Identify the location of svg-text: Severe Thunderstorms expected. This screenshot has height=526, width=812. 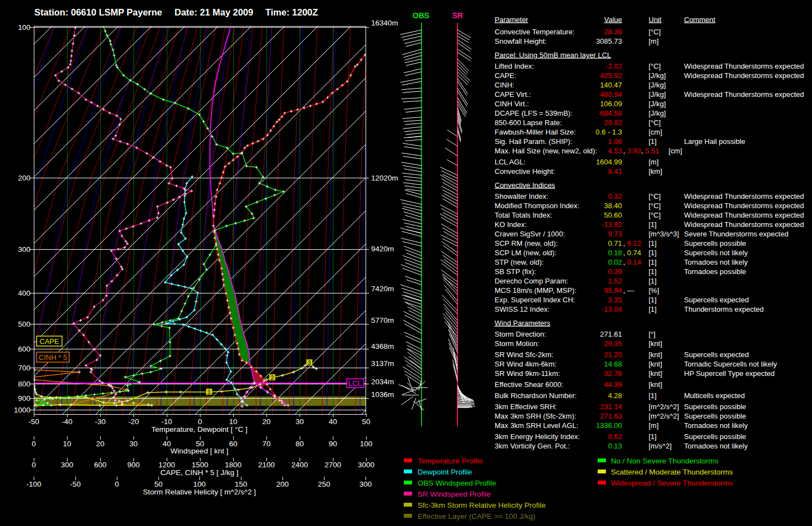
(736, 234).